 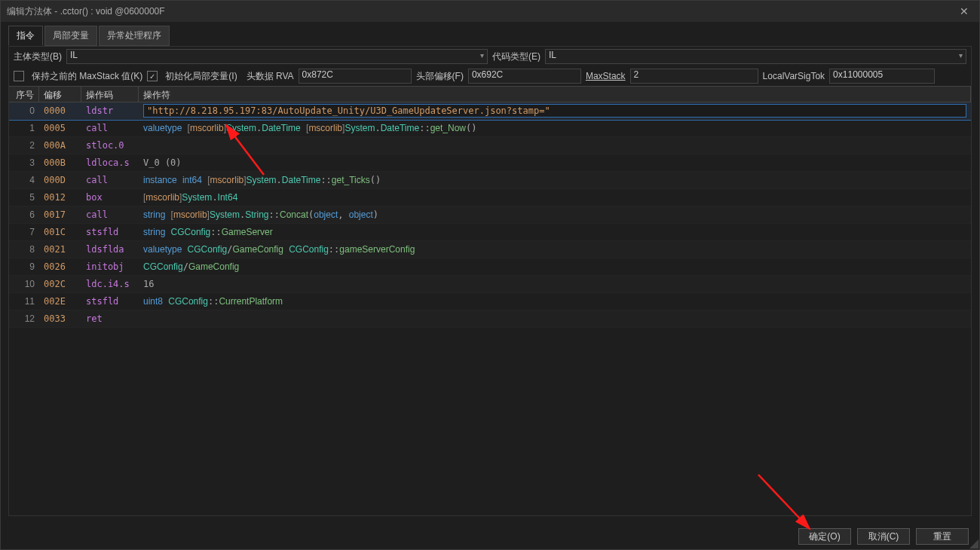 I want to click on instruction-row: 120033ret, so click(x=490, y=319).